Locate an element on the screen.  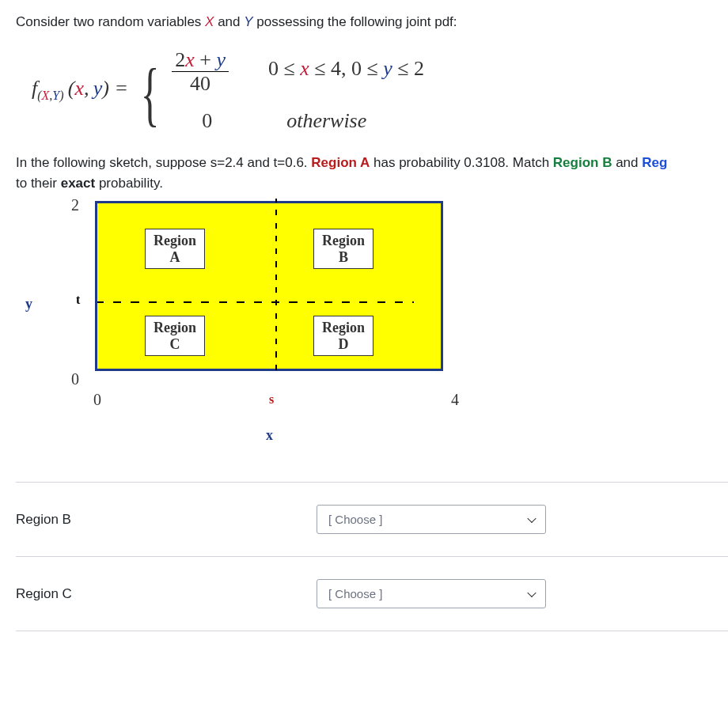
region-c-select: [ Choose ] is located at coordinates (431, 593).